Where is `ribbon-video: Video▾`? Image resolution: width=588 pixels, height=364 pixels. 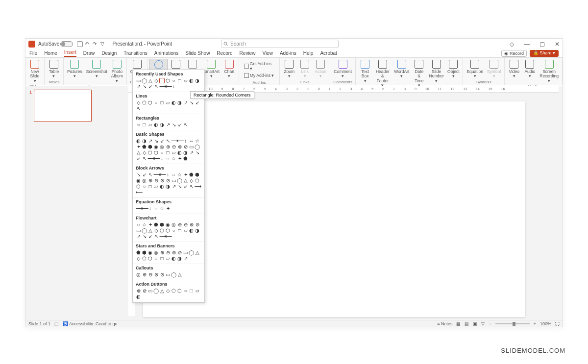 ribbon-video: Video▾ is located at coordinates (514, 70).